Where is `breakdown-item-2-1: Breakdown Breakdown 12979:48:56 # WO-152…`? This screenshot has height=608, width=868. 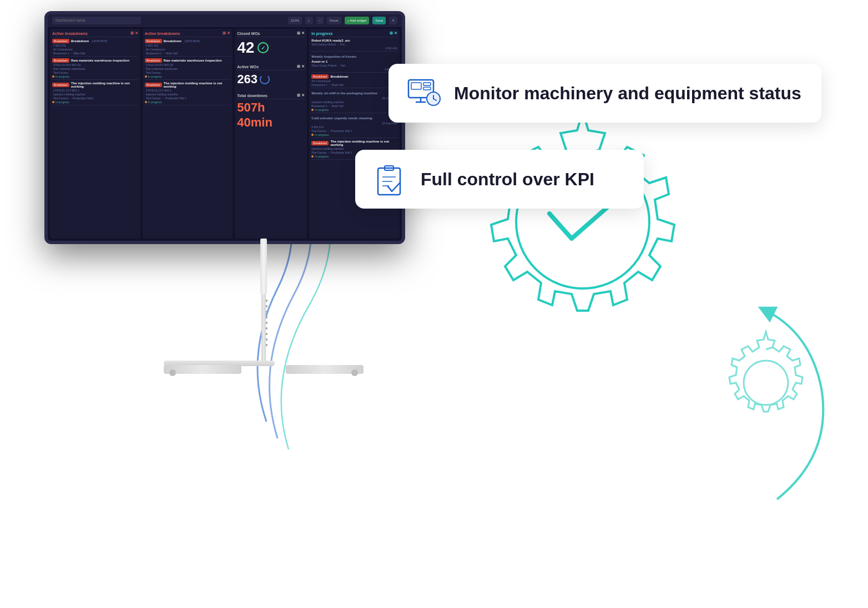
breakdown-item-2-1: Breakdown Breakdown 12979:48:56 # WO-152… is located at coordinates (188, 48).